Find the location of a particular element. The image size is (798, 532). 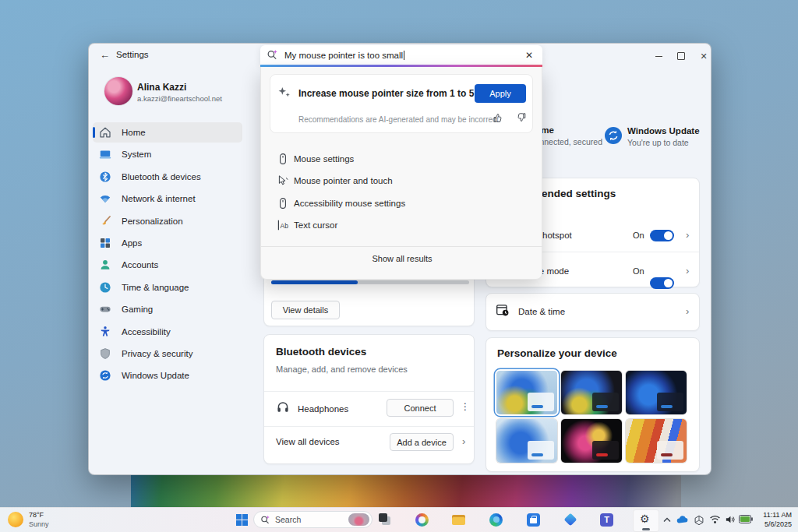

active-app-underline is located at coordinates (646, 530).